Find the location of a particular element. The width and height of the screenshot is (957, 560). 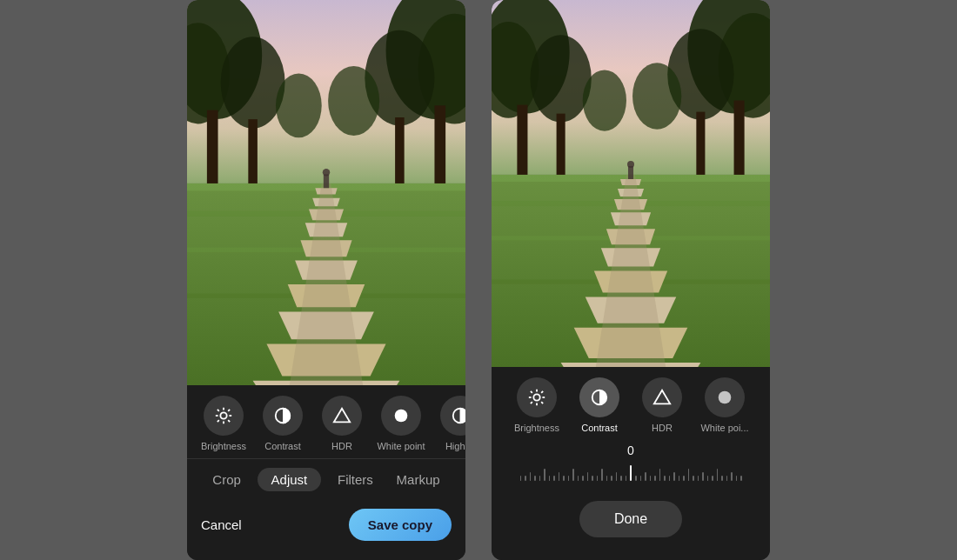

left-bottom-controls: Brightness Contrast is located at coordinates (326, 473).